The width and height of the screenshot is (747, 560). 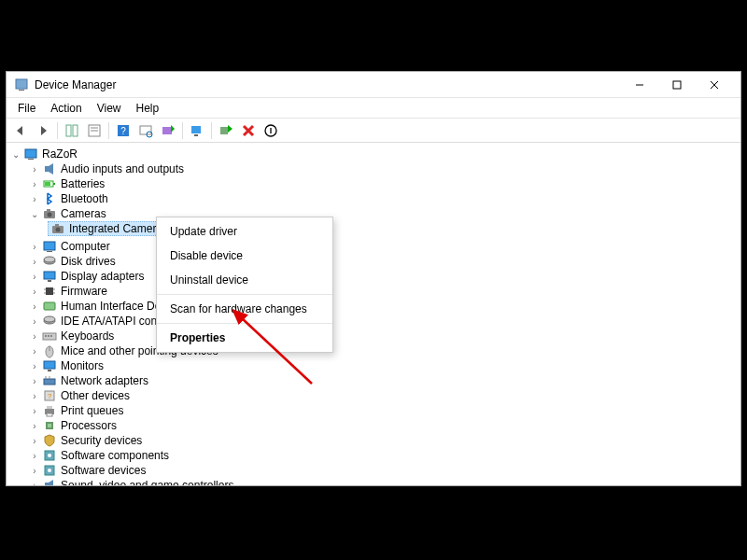 What do you see at coordinates (374, 154) in the screenshot?
I see `tree-root: ⌄RaZoR` at bounding box center [374, 154].